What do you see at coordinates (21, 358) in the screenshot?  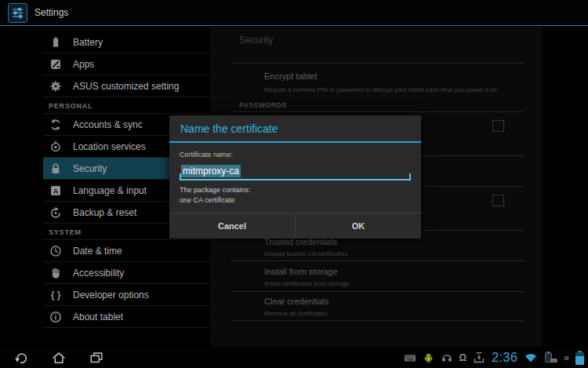 I see `back-button` at bounding box center [21, 358].